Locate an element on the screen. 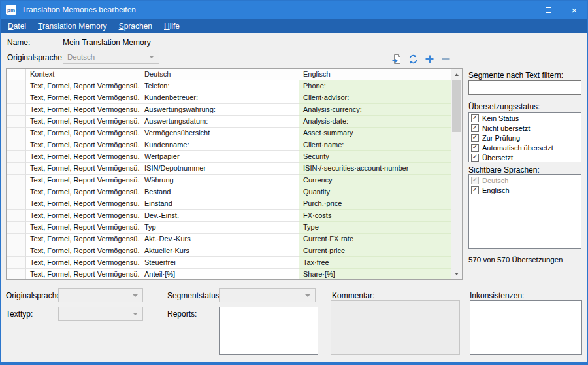  remove-segment-icon is located at coordinates (446, 59).